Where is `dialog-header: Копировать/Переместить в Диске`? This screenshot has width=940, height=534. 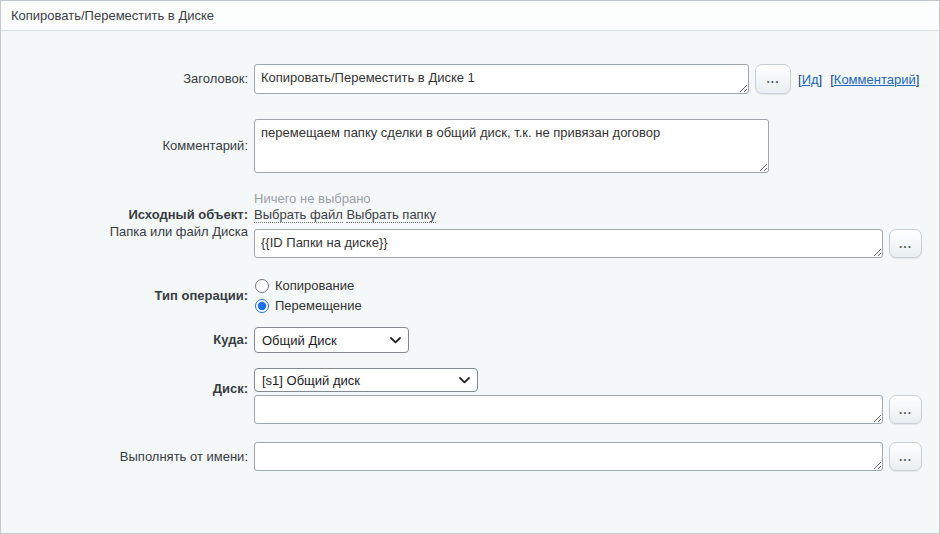 dialog-header: Копировать/Переместить в Диске is located at coordinates (470, 16).